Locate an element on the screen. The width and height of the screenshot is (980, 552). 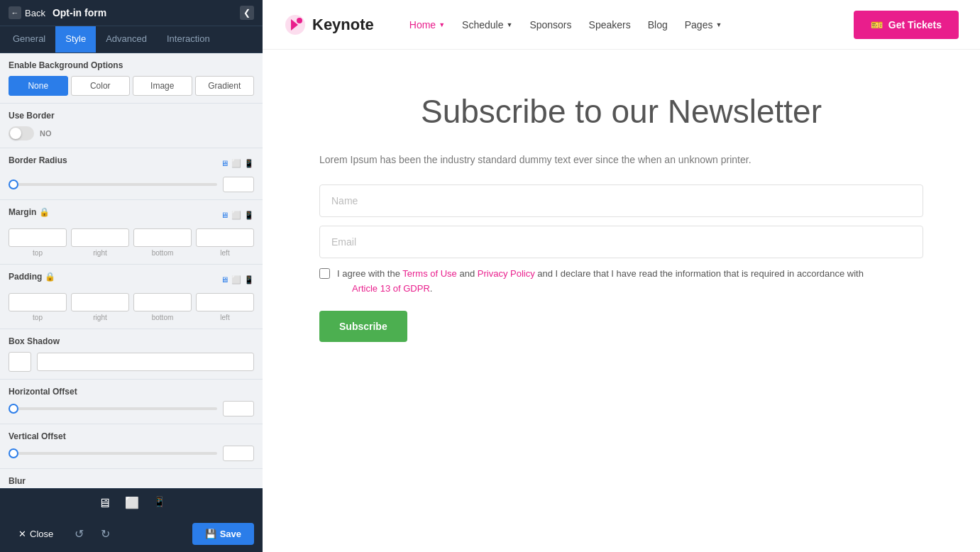
border-radius-slider is located at coordinates (113, 184).